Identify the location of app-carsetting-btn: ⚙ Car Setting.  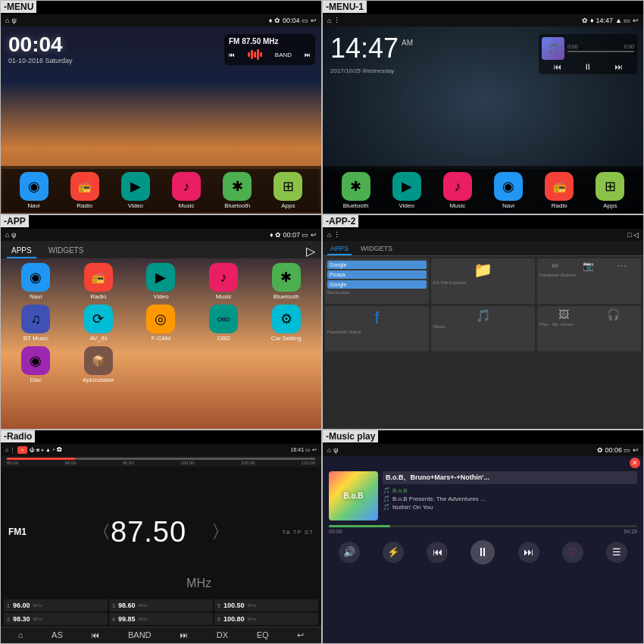
(286, 323).